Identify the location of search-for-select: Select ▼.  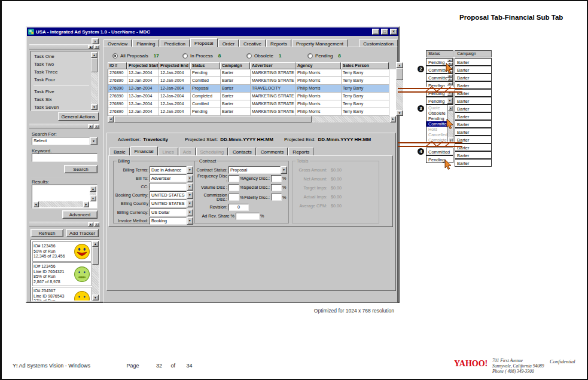
(65, 141).